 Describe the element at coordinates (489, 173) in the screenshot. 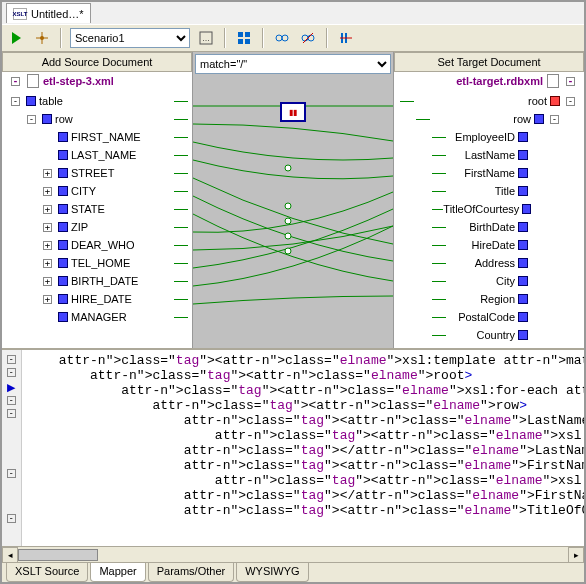

I see `tree-node: FirstName` at that location.